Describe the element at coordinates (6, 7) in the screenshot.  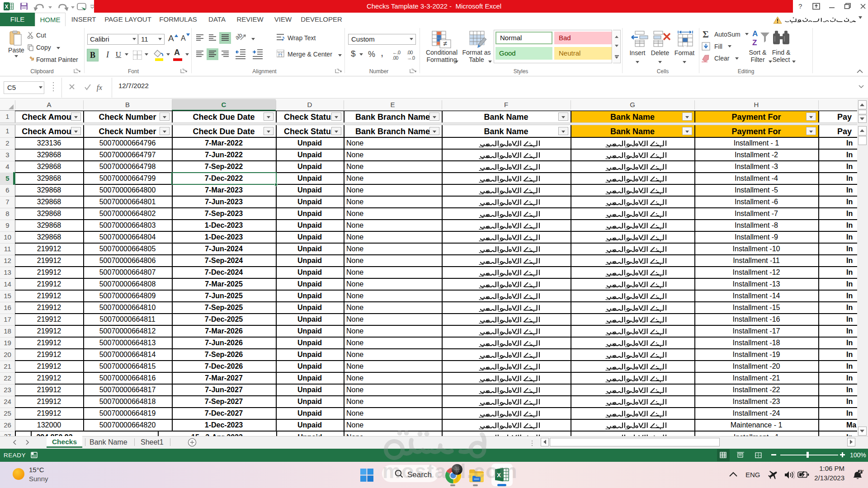
I see `svg-text: X` at that location.